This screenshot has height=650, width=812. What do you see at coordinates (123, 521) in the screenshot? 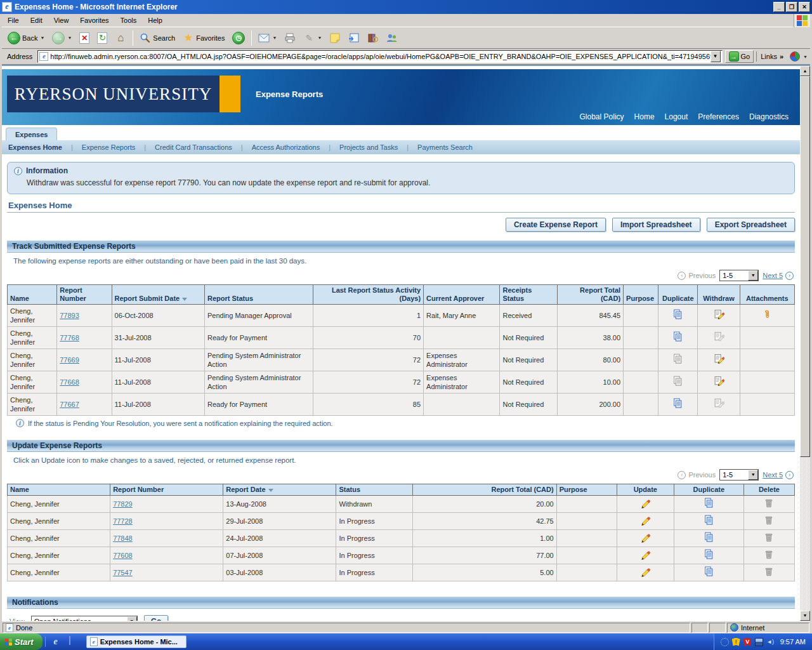
I see `report-number-link: 77728` at bounding box center [123, 521].